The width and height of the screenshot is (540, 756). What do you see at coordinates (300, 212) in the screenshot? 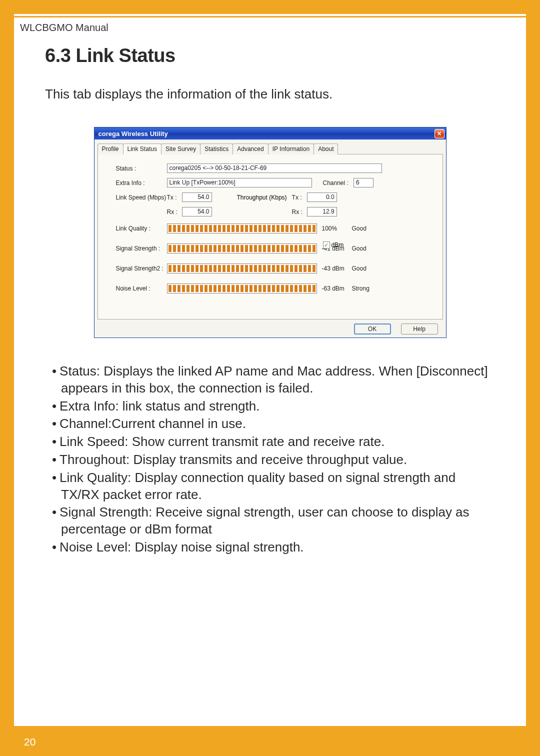
I see `rx-label-2: Rx :` at bounding box center [300, 212].